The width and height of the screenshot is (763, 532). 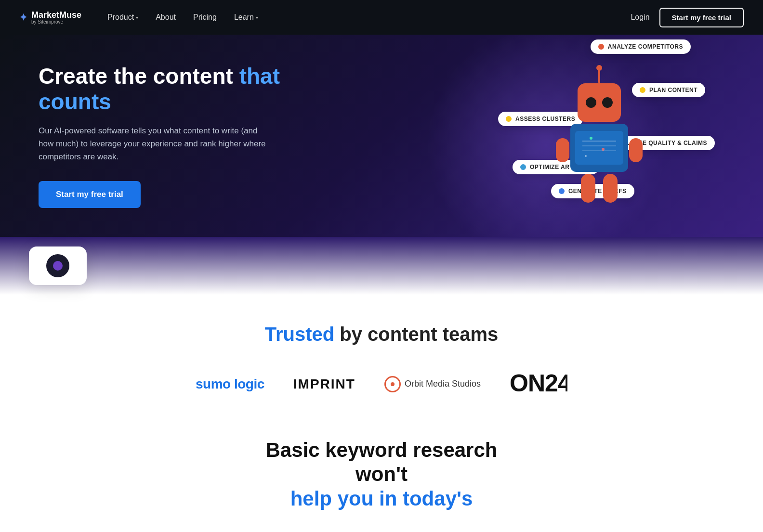 I want to click on robot-legs, so click(x=599, y=188).